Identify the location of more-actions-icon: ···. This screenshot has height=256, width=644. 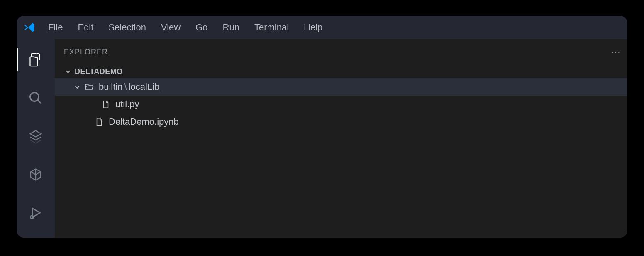
(616, 52).